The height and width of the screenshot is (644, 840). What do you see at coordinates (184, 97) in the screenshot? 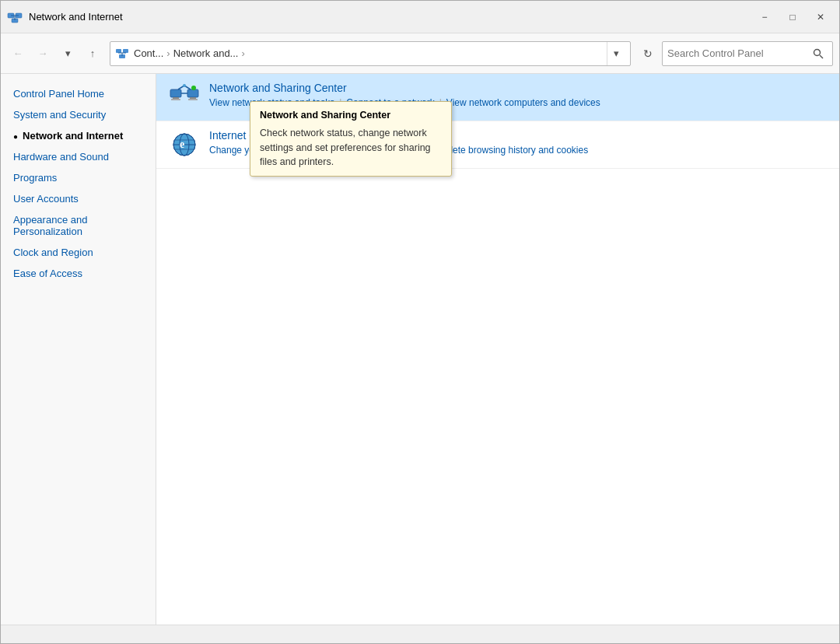
I see `network-sharing-icon` at bounding box center [184, 97].